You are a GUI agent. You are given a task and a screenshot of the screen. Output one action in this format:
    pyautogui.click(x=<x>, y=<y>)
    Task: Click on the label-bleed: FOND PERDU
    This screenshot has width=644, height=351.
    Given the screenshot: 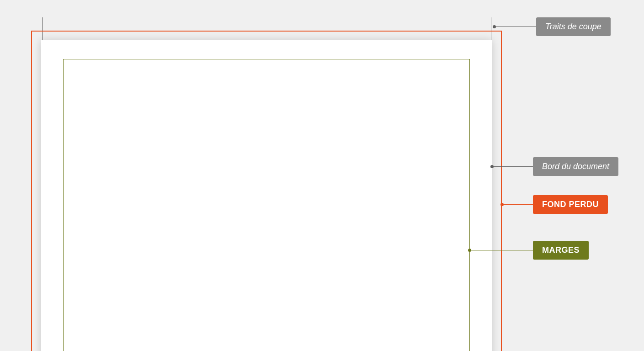 What is the action you would take?
    pyautogui.click(x=570, y=205)
    